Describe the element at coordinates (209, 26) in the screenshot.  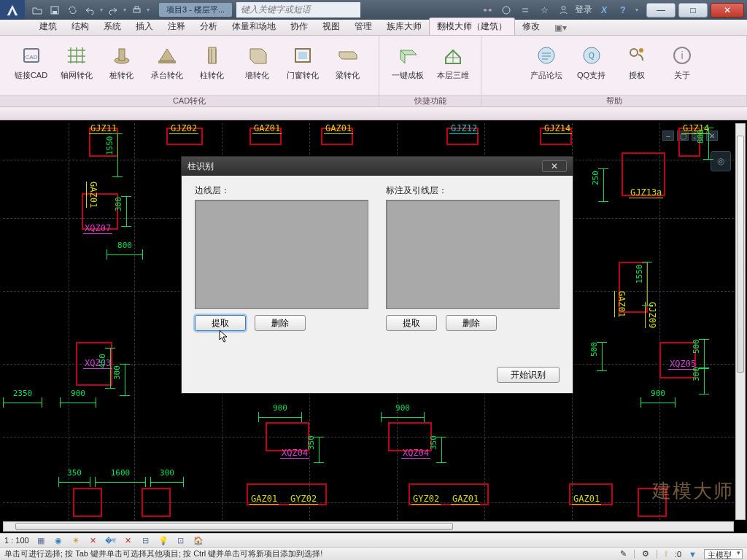
I see `tab-analyze: 分析` at that location.